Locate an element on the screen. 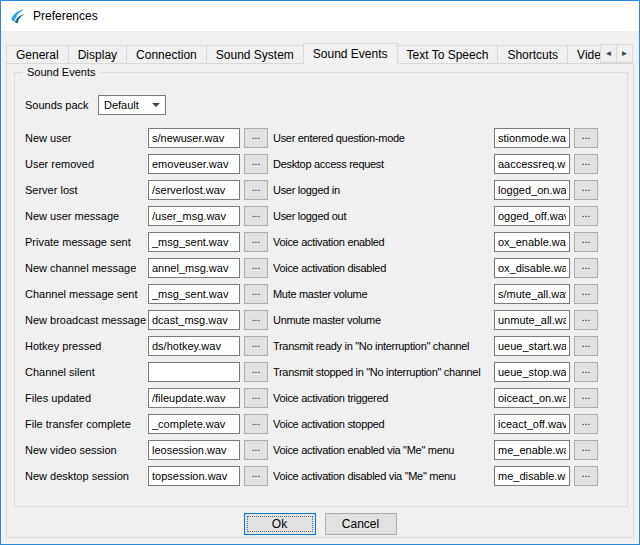  title-bar: Preferences is located at coordinates (320, 16).